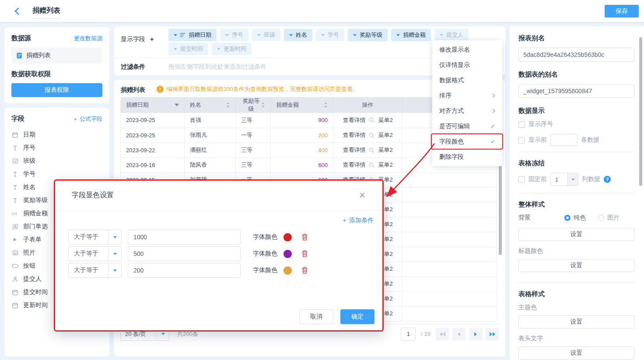 The width and height of the screenshot is (644, 360). What do you see at coordinates (57, 65) in the screenshot?
I see `datasource-card: 数据源 更改数据源 捐赠列表 数据获取权限 报表权限` at bounding box center [57, 65].